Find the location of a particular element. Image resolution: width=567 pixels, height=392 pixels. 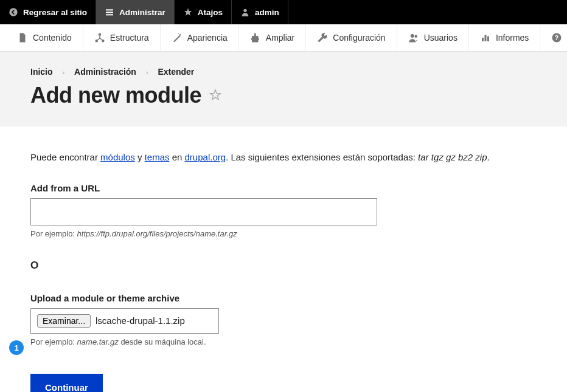

tab-help: ? Ayuda is located at coordinates (554, 38).